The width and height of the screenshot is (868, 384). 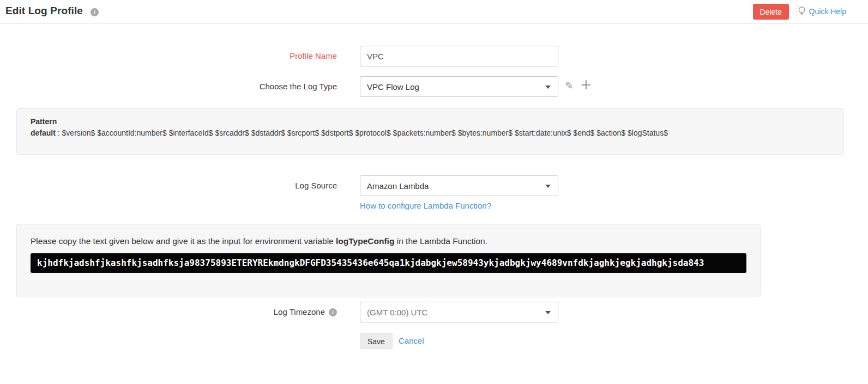 I want to click on lambda-instruction-suffix: in the Lambda Function., so click(x=441, y=241).